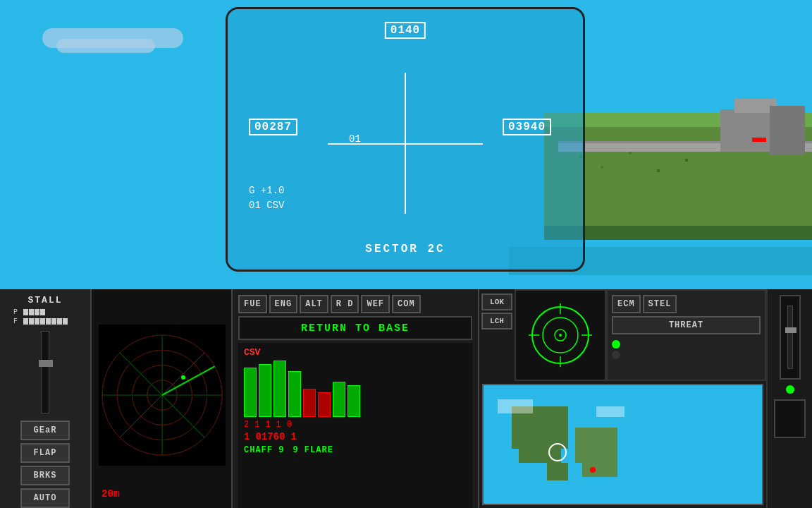  Describe the element at coordinates (314, 304) in the screenshot. I see `alt-button: ALT` at that location.